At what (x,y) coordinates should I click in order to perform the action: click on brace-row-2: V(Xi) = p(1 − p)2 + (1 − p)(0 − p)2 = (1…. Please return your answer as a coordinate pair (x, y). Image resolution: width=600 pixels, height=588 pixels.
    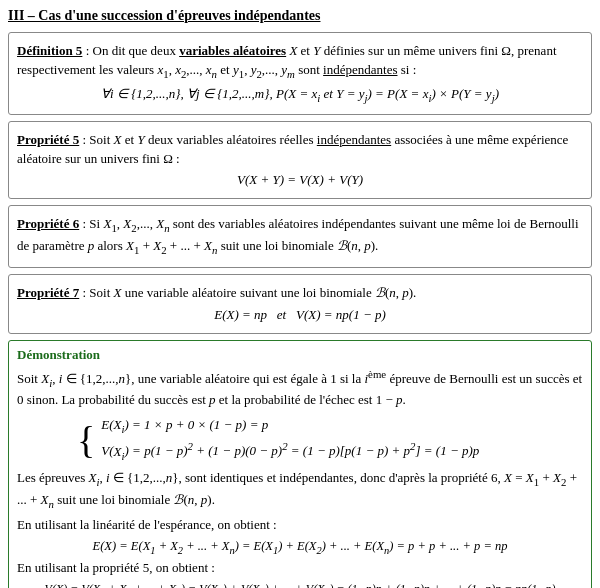
    Looking at the image, I should click on (290, 451).